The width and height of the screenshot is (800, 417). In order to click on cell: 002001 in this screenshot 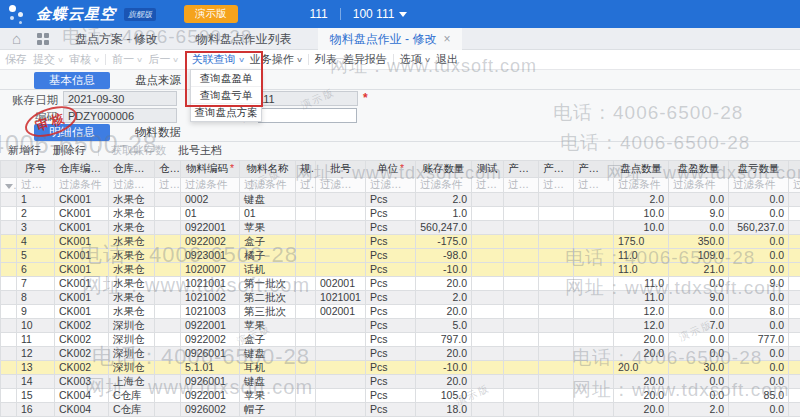, I will do `click(341, 284)`.